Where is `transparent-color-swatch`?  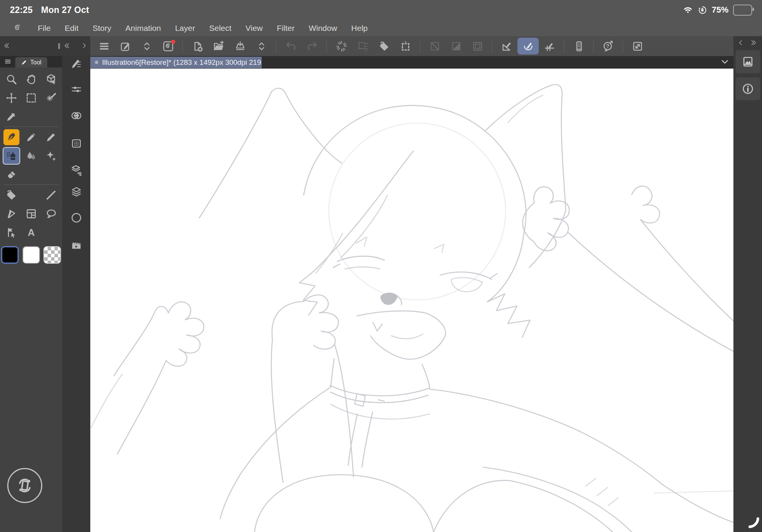
transparent-color-swatch is located at coordinates (52, 255).